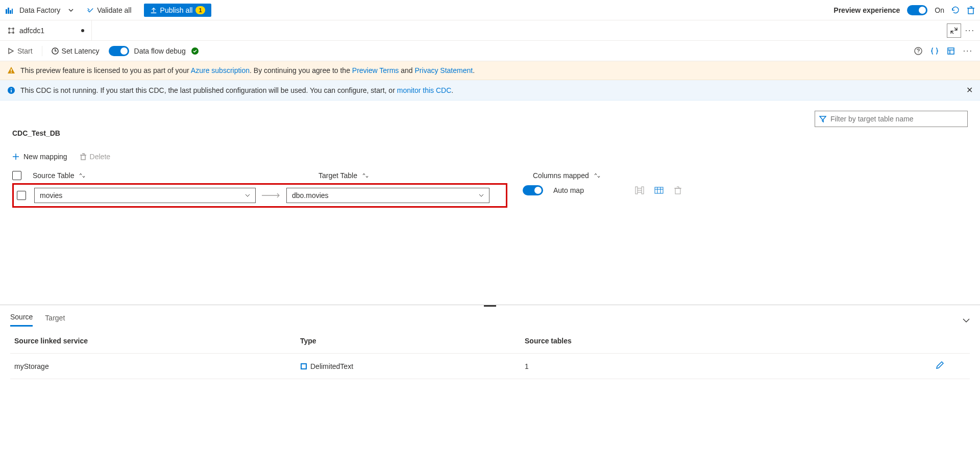 The image size is (980, 473). Describe the element at coordinates (83, 31) in the screenshot. I see `unsaved-indicator-icon` at that location.